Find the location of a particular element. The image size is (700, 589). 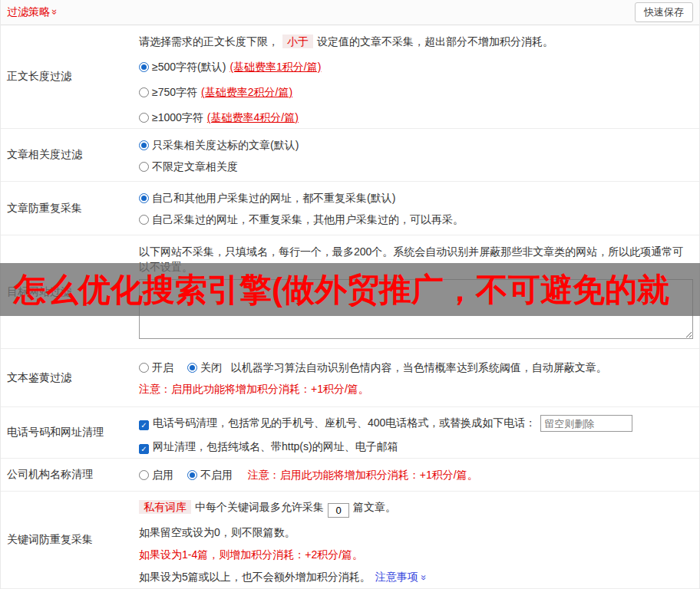

radio-option-relevance-off: 不限定文章相关度 is located at coordinates (416, 166).